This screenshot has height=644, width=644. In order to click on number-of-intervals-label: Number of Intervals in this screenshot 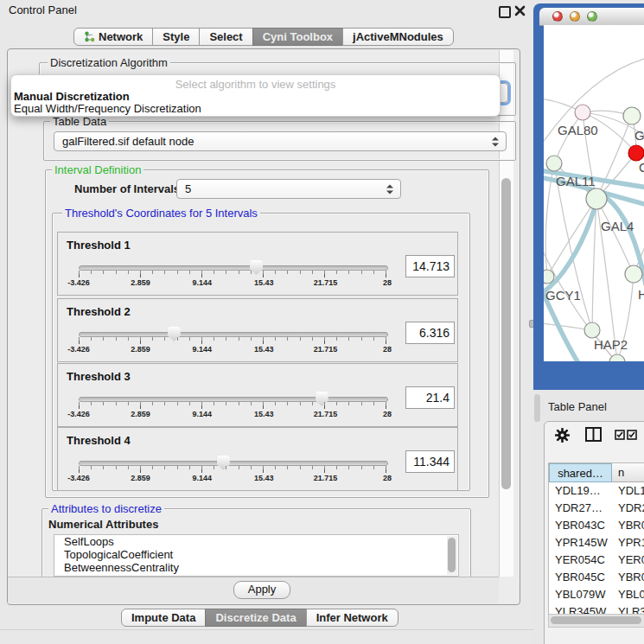, I will do `click(127, 188)`.